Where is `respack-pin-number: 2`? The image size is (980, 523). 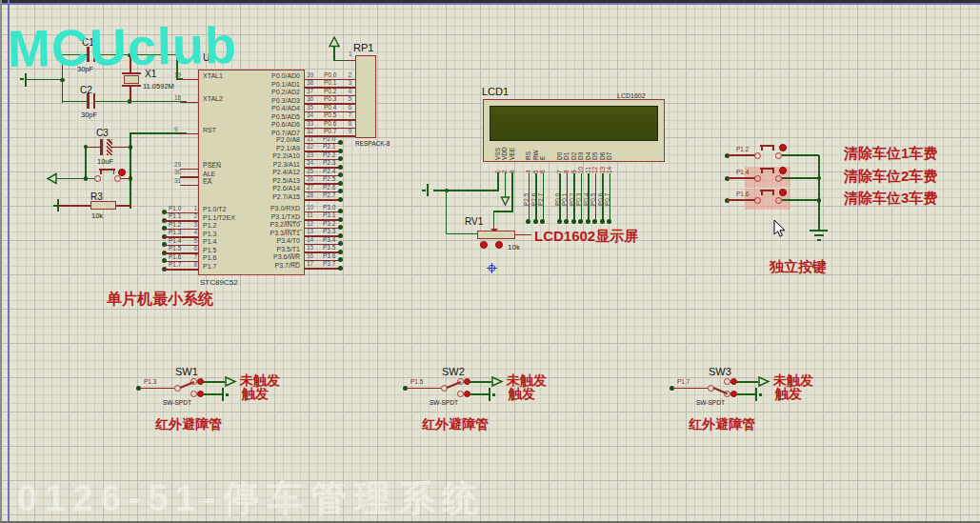 respack-pin-number: 2 is located at coordinates (350, 74).